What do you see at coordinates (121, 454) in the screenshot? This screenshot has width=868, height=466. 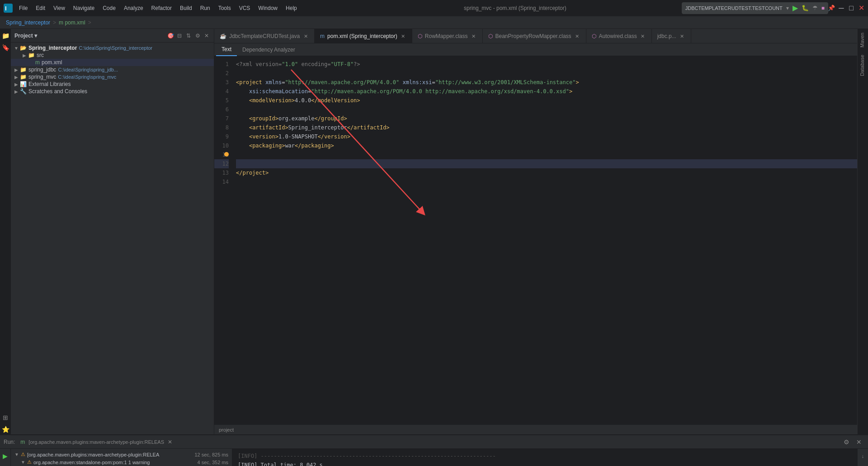 I see `run-item-1: ▼ ⚠ [org.apache.maven.plugins:maven-arch…` at bounding box center [121, 454].